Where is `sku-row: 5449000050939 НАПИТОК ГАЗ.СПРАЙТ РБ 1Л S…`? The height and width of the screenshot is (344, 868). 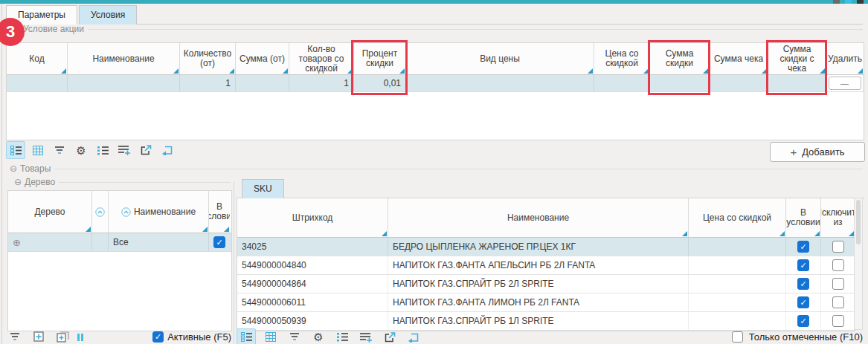
sku-row: 5449000050939 НАПИТОК ГАЗ.СПРАЙТ РБ 1Л S… is located at coordinates (546, 321).